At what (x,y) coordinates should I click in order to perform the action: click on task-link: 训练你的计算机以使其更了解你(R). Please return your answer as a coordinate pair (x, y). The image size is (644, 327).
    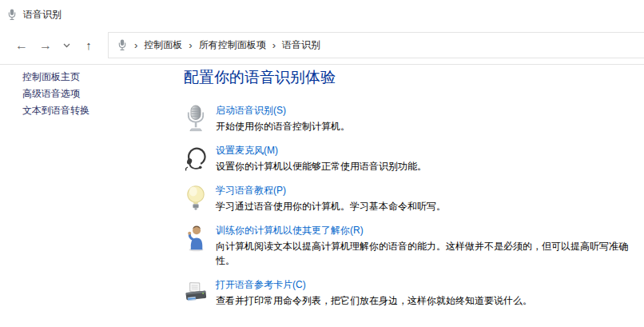
    Looking at the image, I should click on (426, 230).